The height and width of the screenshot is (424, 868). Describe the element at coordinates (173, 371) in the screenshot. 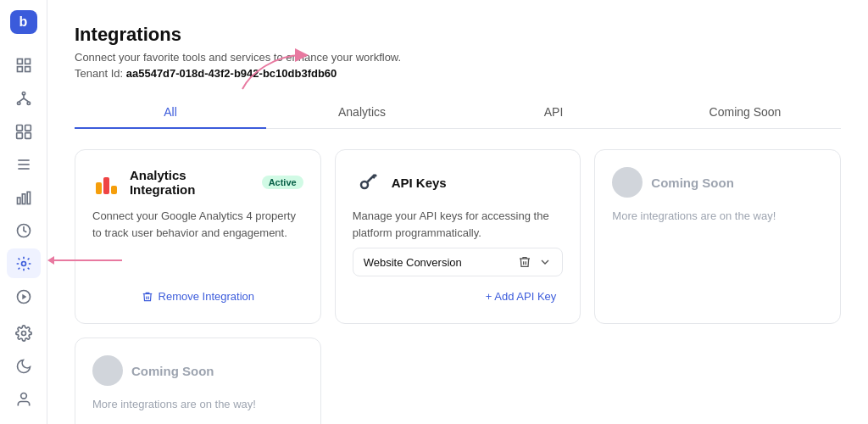

I see `coming-soon-2-title: Coming Soon` at that location.